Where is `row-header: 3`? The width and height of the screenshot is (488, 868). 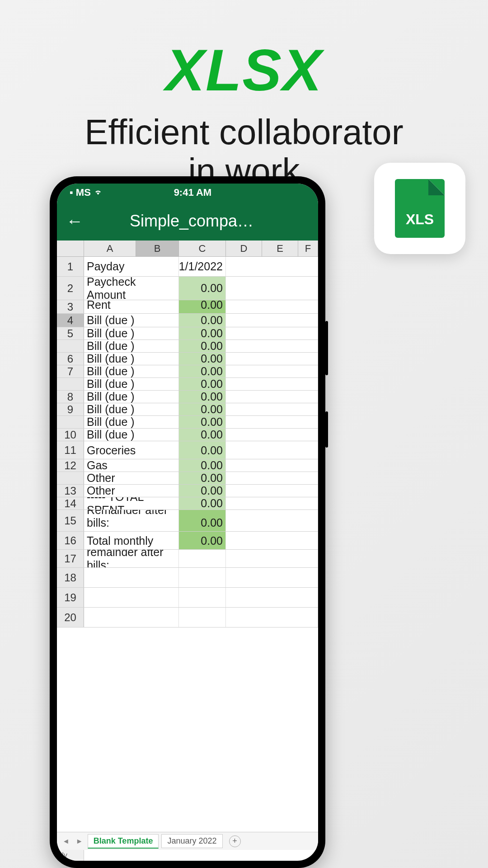
row-header: 3 is located at coordinates (70, 307).